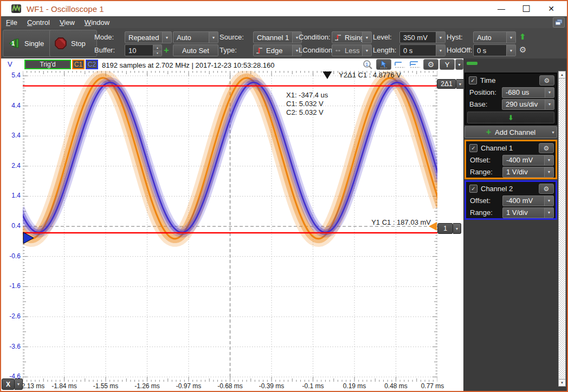 The image size is (568, 392). What do you see at coordinates (149, 37) in the screenshot?
I see `mode-select: Repeated ▼` at bounding box center [149, 37].